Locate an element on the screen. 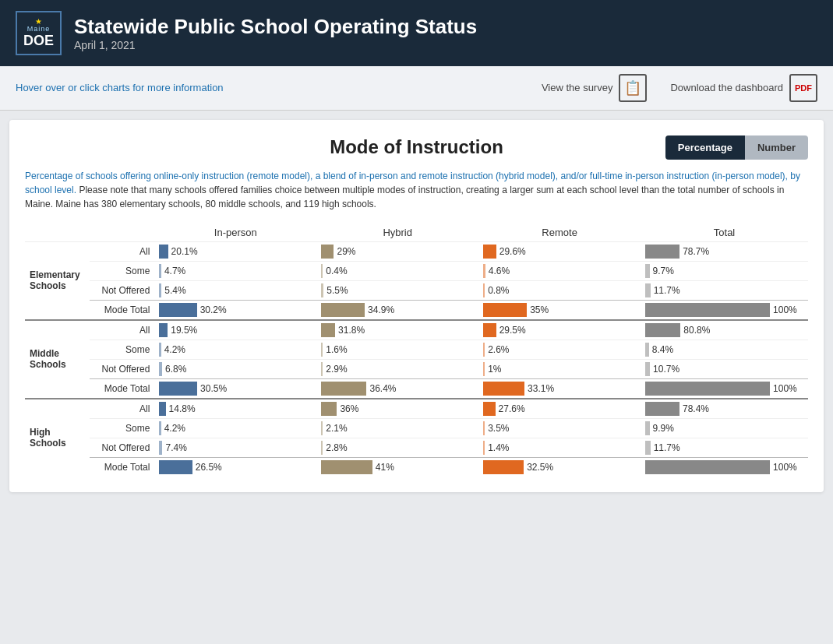 This screenshot has height=644, width=833. header-title: Statewide Public School Operating Status… is located at coordinates (276, 33).